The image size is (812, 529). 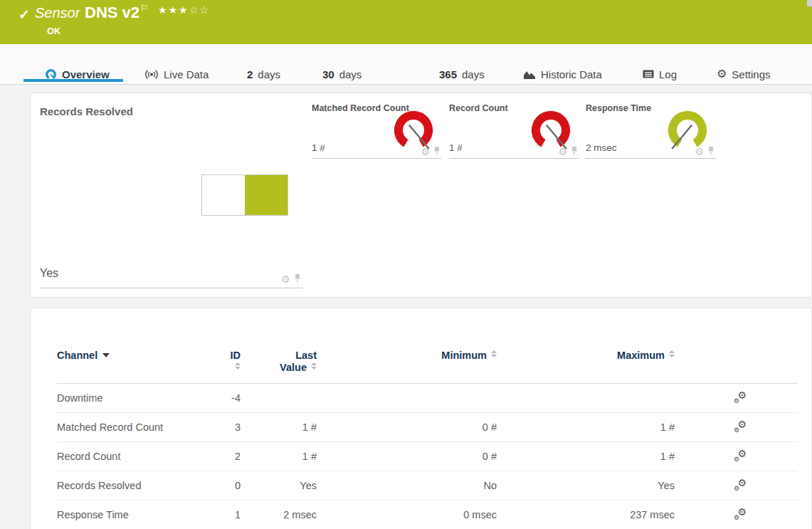 I want to click on flag-icon: ⚐, so click(x=144, y=9).